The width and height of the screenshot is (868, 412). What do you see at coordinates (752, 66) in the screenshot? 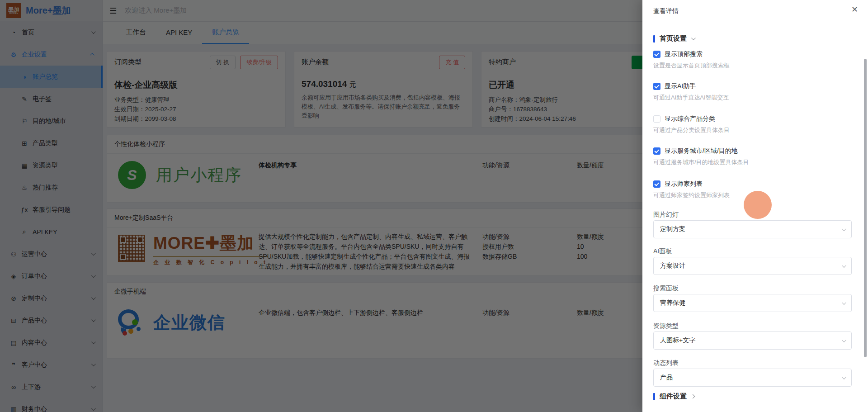
I see `setting-desc: 设置是否显示首页顶部搜索框` at bounding box center [752, 66].